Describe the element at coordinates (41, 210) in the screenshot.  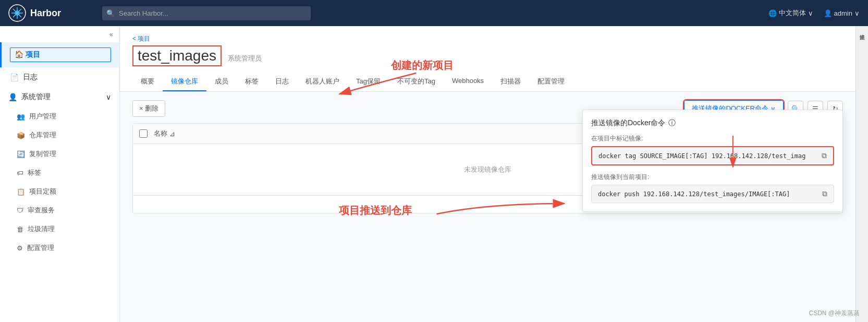
I see `audit-label: 审查服务` at that location.